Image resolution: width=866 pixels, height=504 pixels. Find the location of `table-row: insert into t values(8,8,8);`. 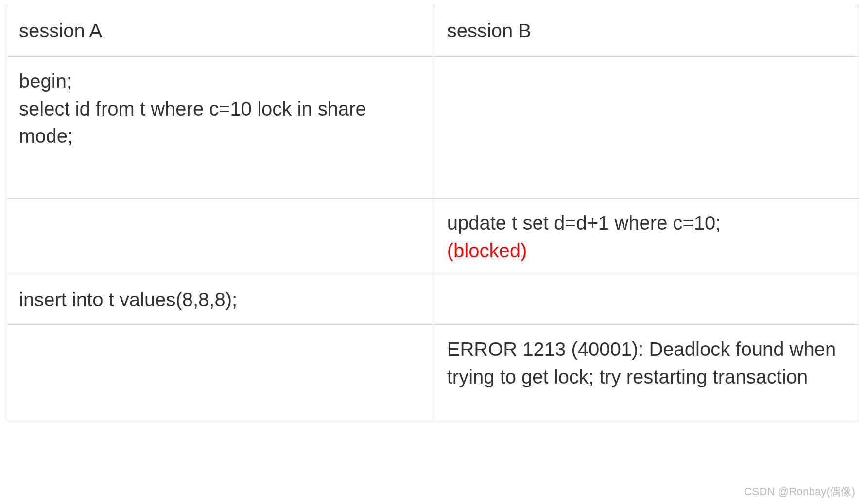

table-row: insert into t values(8,8,8); is located at coordinates (433, 300).